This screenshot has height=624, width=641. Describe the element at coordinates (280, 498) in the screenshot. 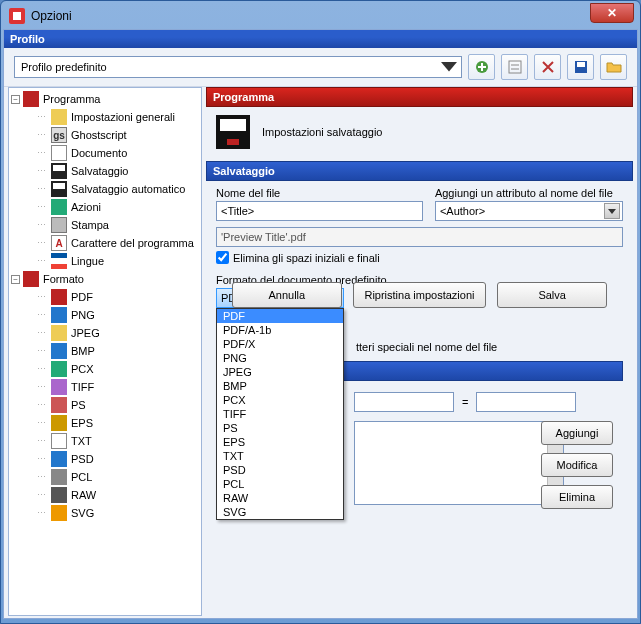

I see `format-option: RAW` at that location.